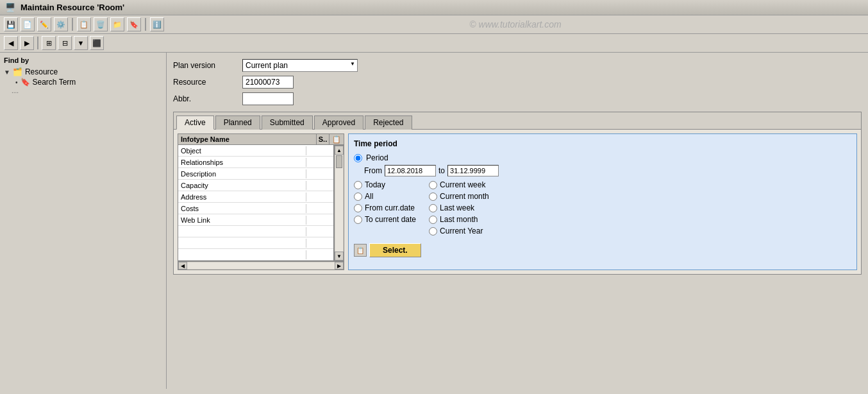  I want to click on from-curr-radio, so click(358, 208).